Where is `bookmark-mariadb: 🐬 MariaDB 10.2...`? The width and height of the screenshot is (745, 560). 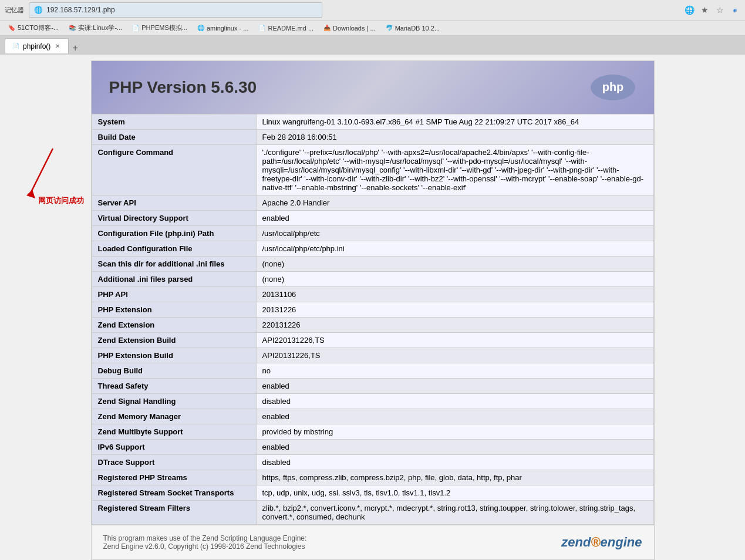
bookmark-mariadb: 🐬 MariaDB 10.2... is located at coordinates (412, 28).